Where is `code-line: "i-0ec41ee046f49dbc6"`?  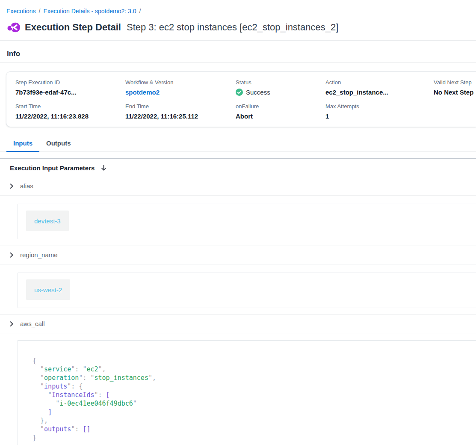 code-line: "i-0ec41ee046f49dbc6" is located at coordinates (254, 403).